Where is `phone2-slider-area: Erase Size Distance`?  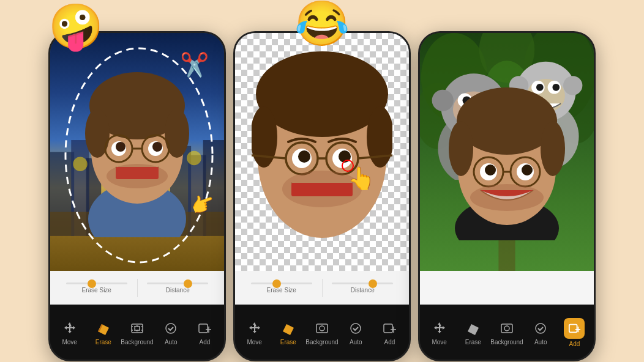
phone2-slider-area: Erase Size Distance is located at coordinates (322, 287).